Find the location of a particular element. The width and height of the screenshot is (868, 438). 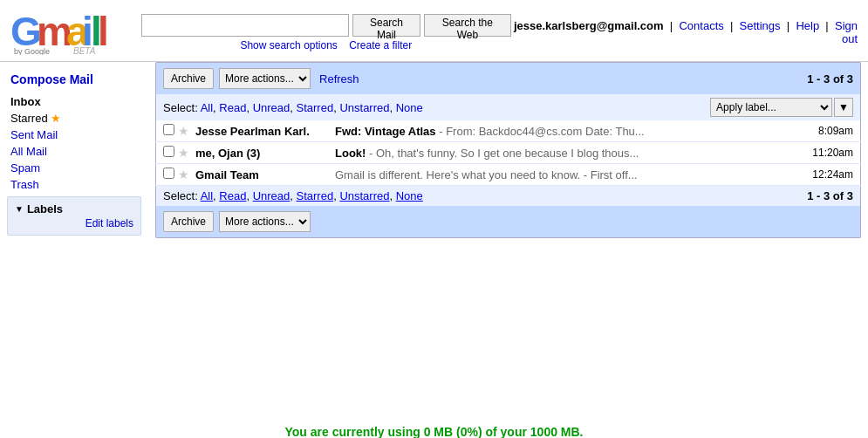

select-unstarred-link: Unstarred is located at coordinates (365, 108).